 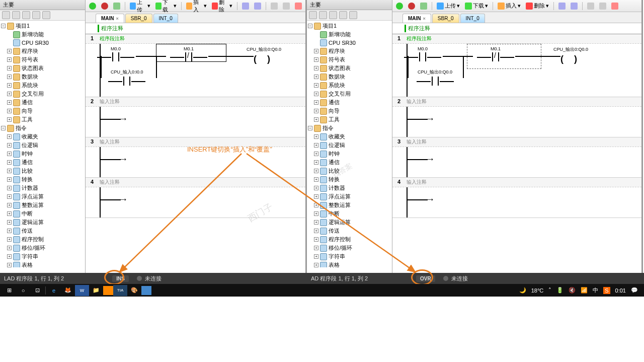 I want to click on upload-button: 上传 ▾, so click(x=448, y=6).